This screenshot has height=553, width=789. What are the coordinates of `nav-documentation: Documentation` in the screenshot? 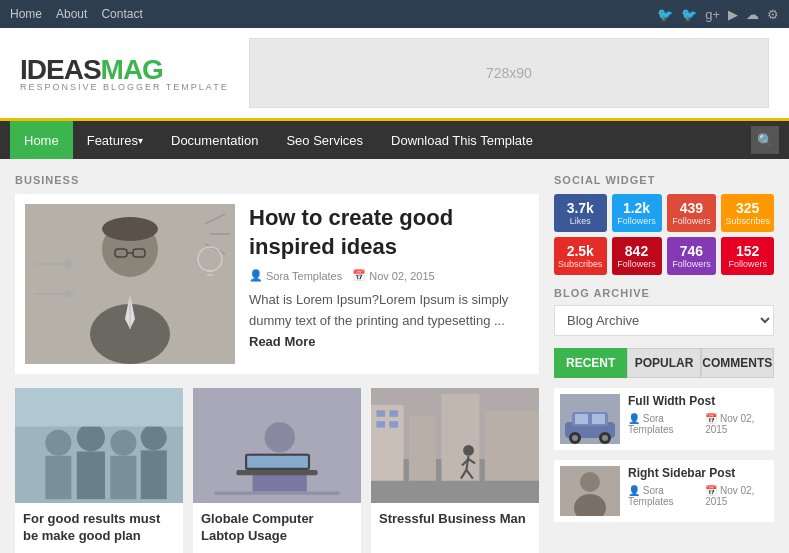 It's located at (214, 140).